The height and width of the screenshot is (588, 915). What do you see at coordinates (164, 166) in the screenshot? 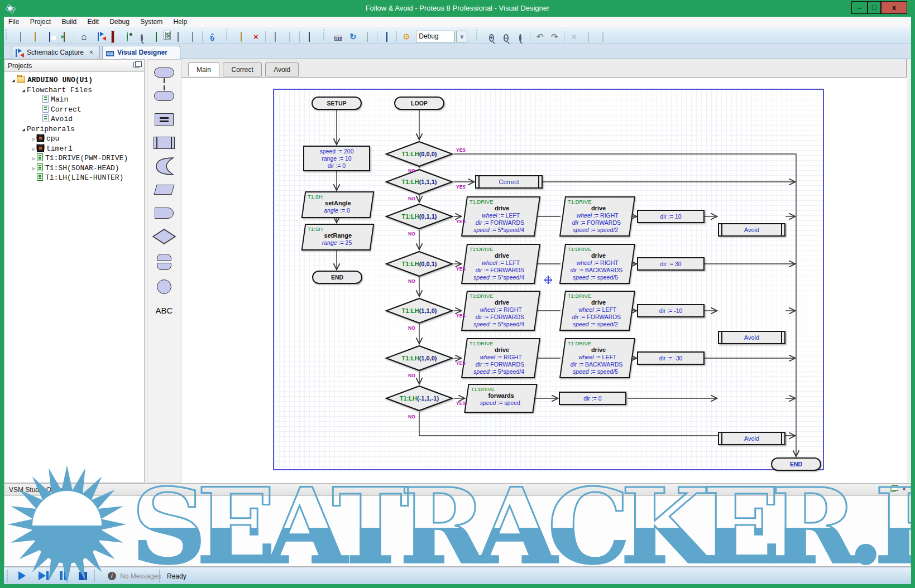
I see `storage-shape-tool` at bounding box center [164, 166].